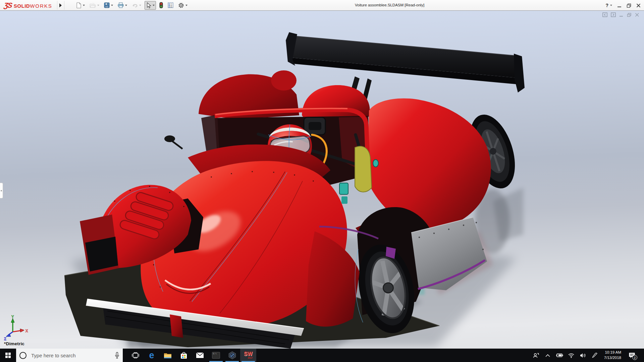 The width and height of the screenshot is (644, 362). Describe the element at coordinates (612, 358) in the screenshot. I see `clock-date: 7/13/2018` at that location.